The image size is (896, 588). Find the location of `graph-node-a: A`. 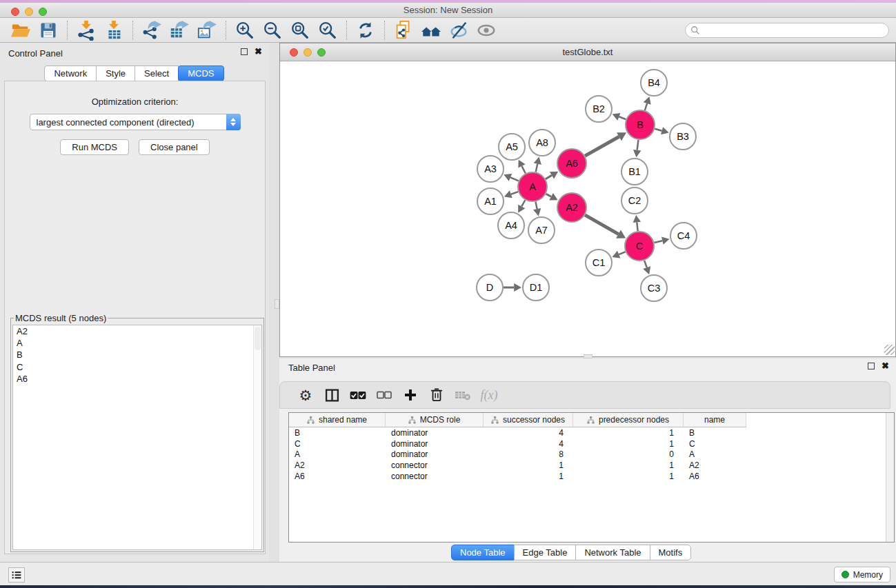

graph-node-a: A is located at coordinates (532, 187).